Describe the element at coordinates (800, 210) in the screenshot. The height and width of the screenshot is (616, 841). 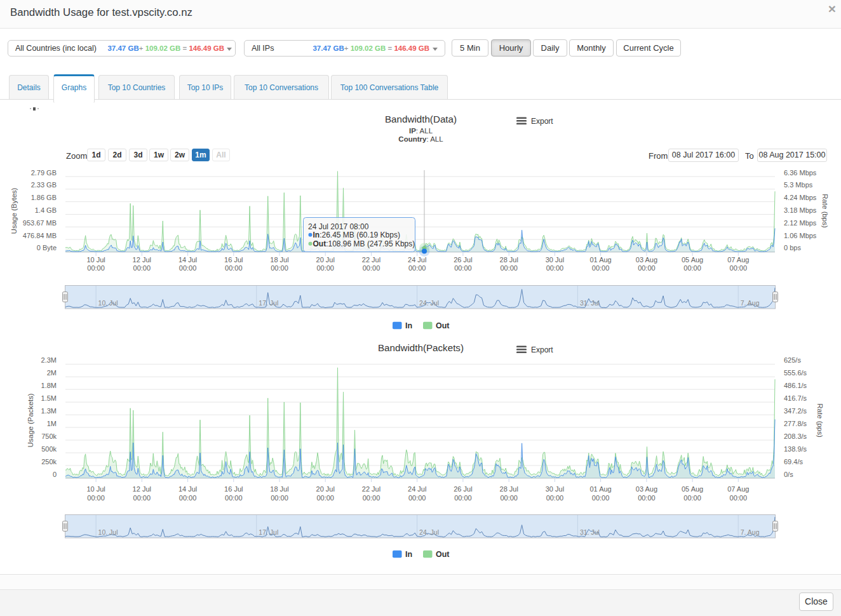
I see `svg-text: 3.18 Mbps` at that location.